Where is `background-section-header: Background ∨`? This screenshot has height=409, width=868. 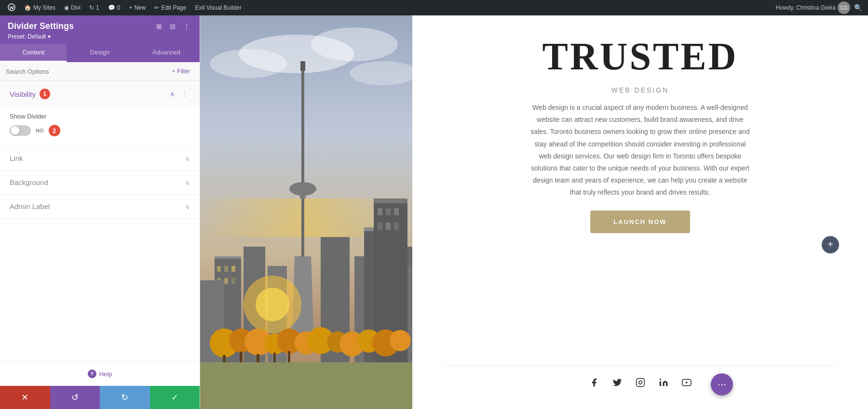
background-section-header: Background ∨ is located at coordinates (100, 182).